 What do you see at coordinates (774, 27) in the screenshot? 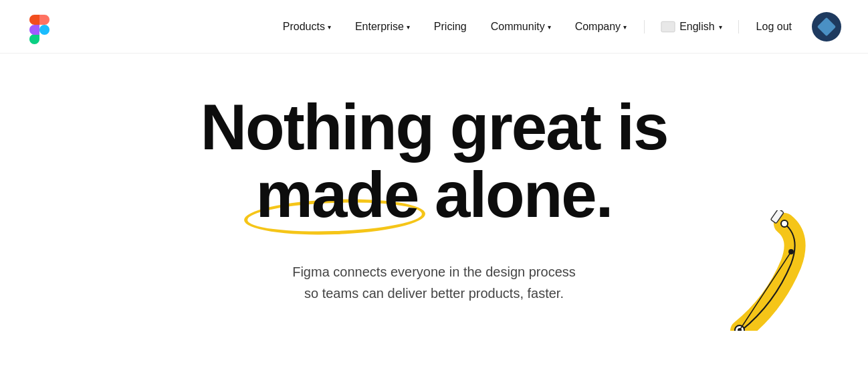
I see `logout-button: Log out` at bounding box center [774, 27].